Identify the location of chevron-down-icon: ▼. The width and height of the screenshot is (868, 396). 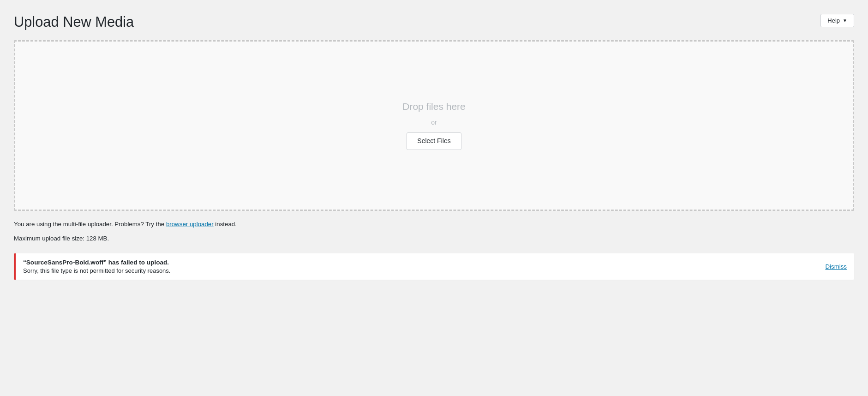
(845, 20).